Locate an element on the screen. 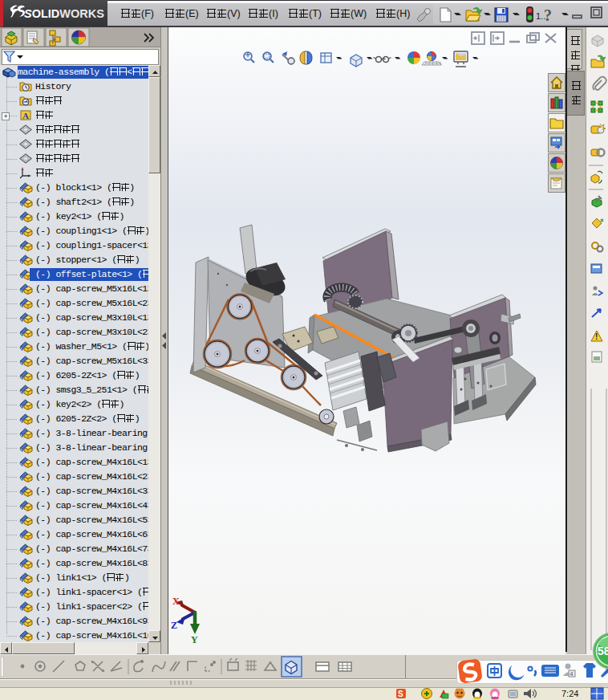 The image size is (608, 700). svg-text: Y is located at coordinates (194, 640).